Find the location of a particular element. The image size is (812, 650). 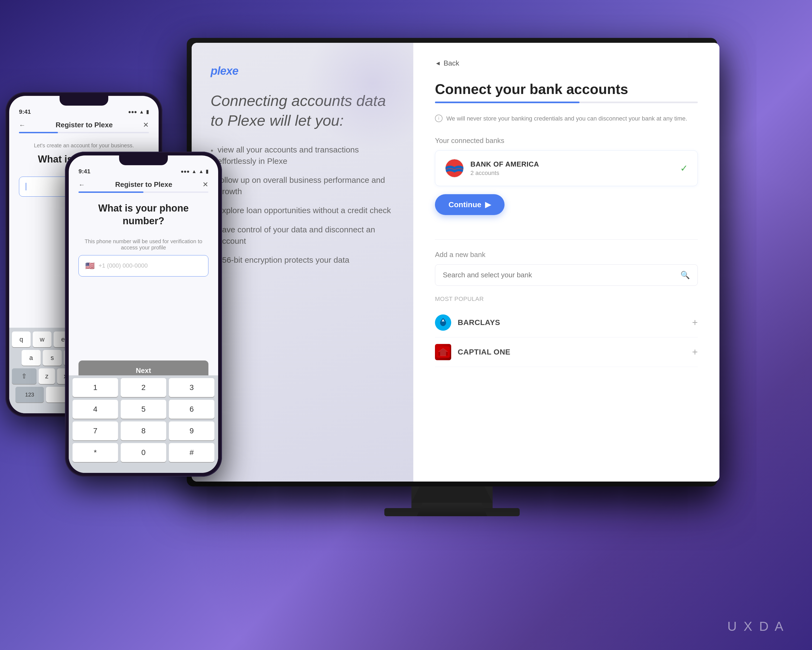

wifi-icon-2: ▲ is located at coordinates (194, 172).